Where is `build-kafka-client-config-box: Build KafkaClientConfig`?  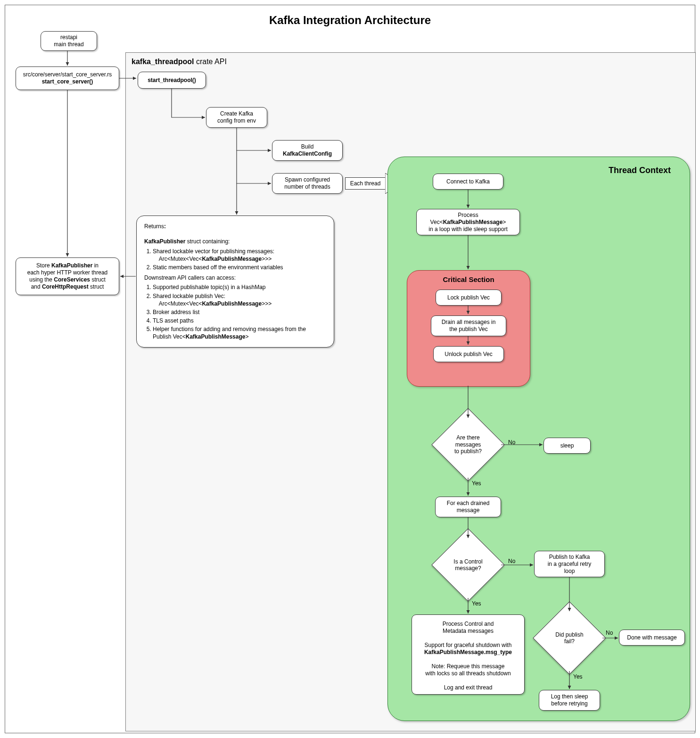 build-kafka-client-config-box: Build KafkaClientConfig is located at coordinates (307, 150).